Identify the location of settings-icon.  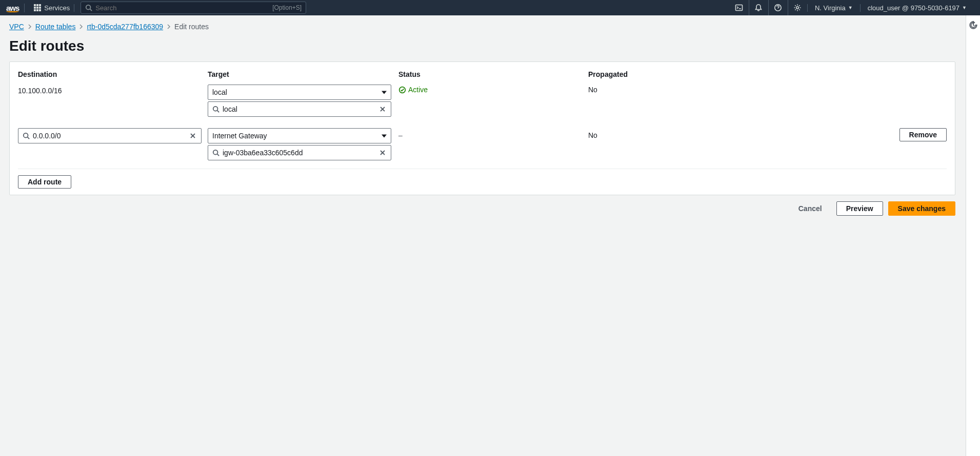
(797, 8).